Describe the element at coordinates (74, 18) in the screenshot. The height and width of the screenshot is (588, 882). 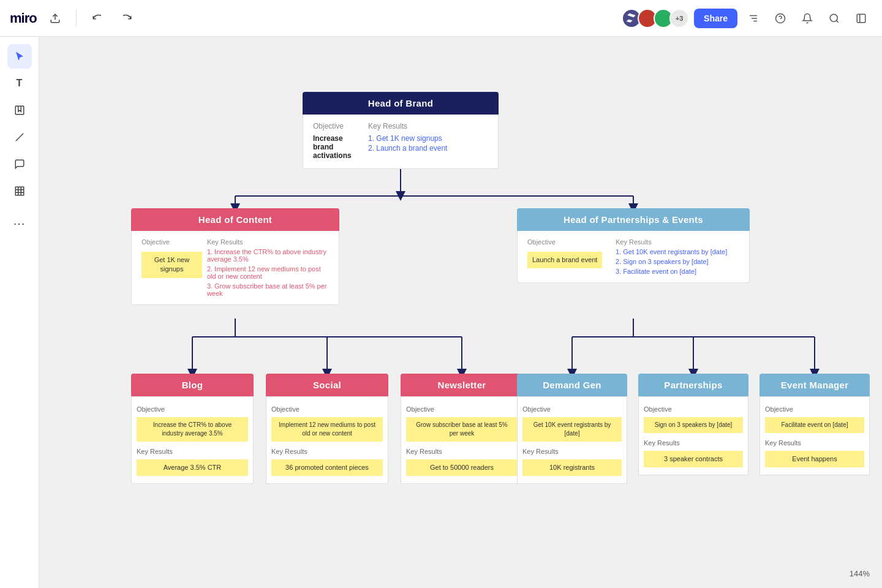
I see `toolbar-left: miro` at that location.